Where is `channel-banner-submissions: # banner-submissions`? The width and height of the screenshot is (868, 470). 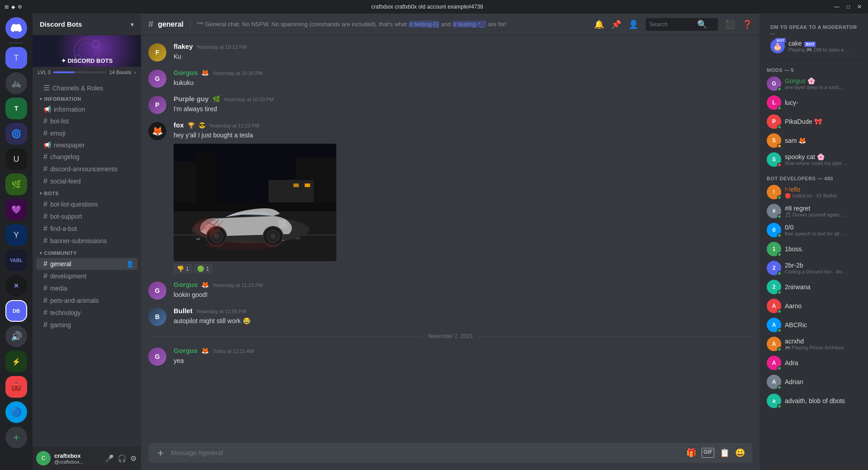 channel-banner-submissions: # banner-submissions is located at coordinates (87, 241).